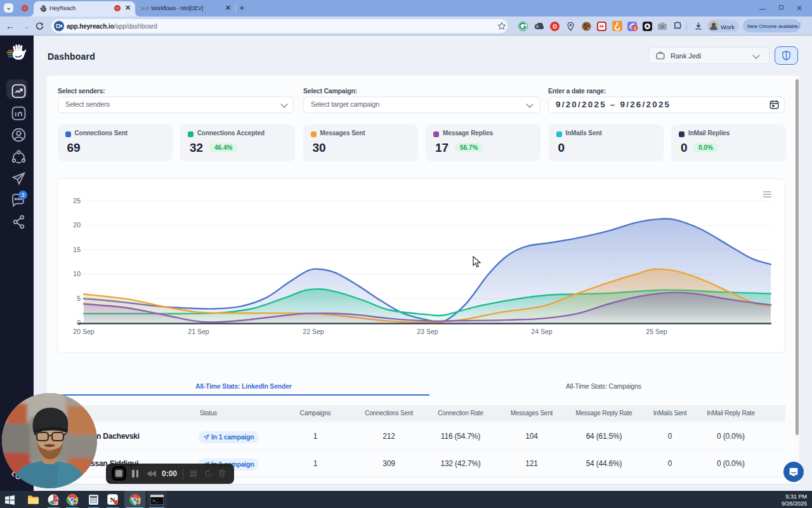 The height and width of the screenshot is (508, 812). I want to click on svg-text: 24 Sep, so click(542, 331).